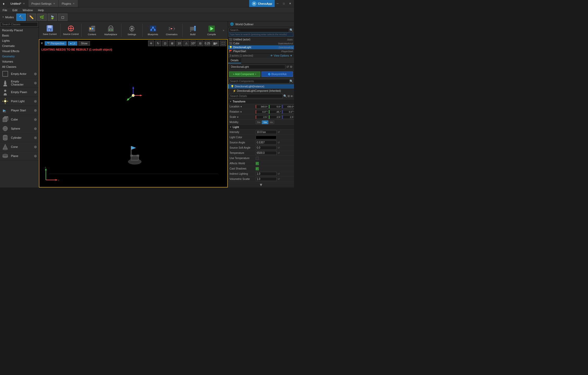 The width and height of the screenshot is (588, 375). What do you see at coordinates (133, 113) in the screenshot?
I see `viewport: ▼ 📷 Perspective ● Lit Show ✛ ↻ ⊡ ⊞ 1` at bounding box center [133, 113].